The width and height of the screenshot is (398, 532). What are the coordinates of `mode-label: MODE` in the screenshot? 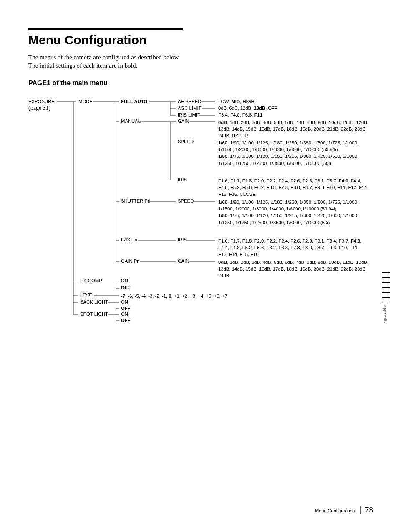 It's located at (86, 102).